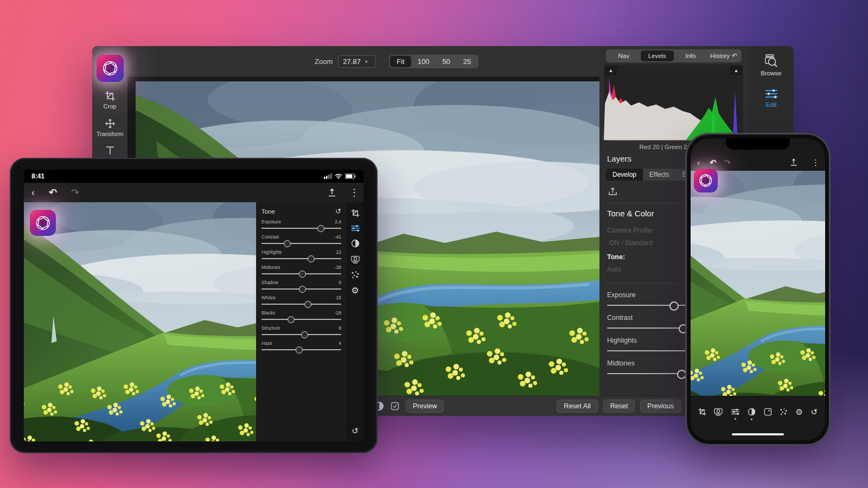  I want to click on slider-row-haze: Haze4, so click(302, 347).